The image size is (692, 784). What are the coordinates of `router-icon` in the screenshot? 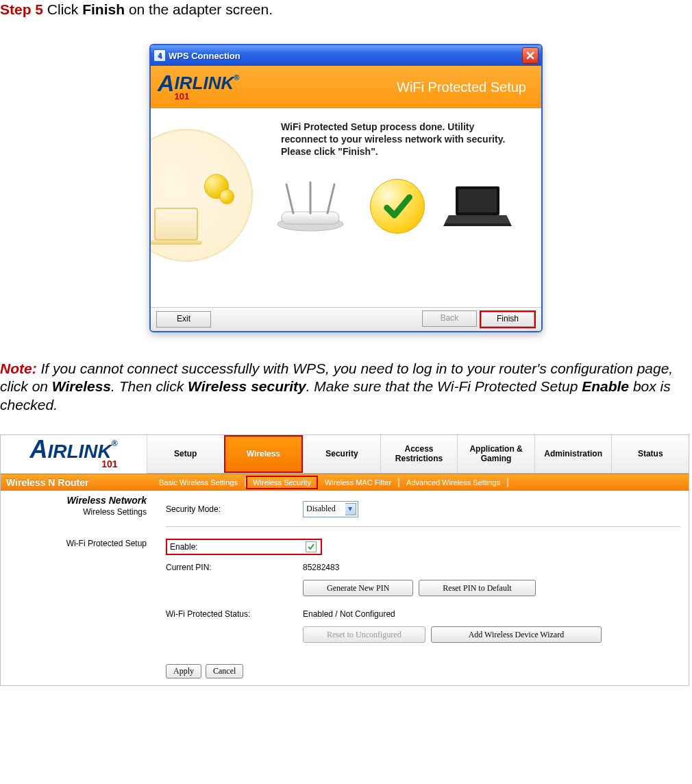 It's located at (310, 206).